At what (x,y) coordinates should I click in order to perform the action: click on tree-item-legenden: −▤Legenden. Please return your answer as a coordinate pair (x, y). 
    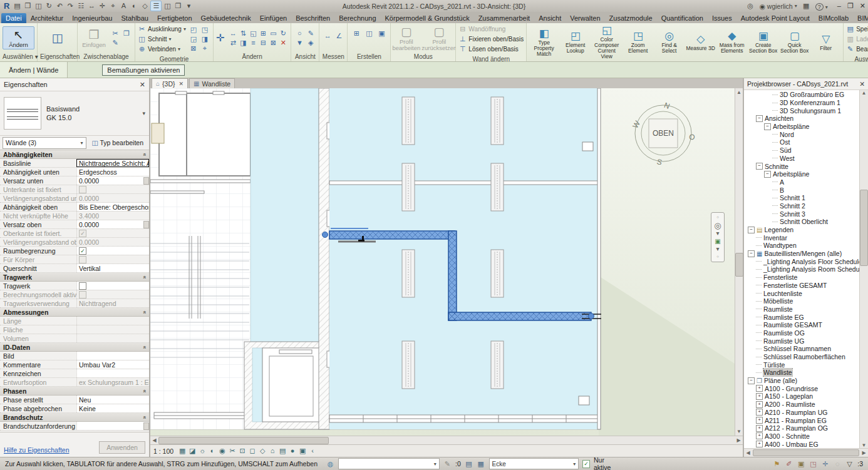
    Looking at the image, I should click on (802, 230).